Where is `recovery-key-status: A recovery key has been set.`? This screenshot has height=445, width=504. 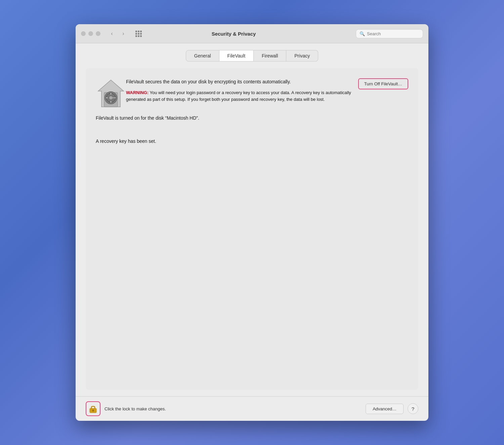
recovery-key-status: A recovery key has been set. is located at coordinates (252, 141).